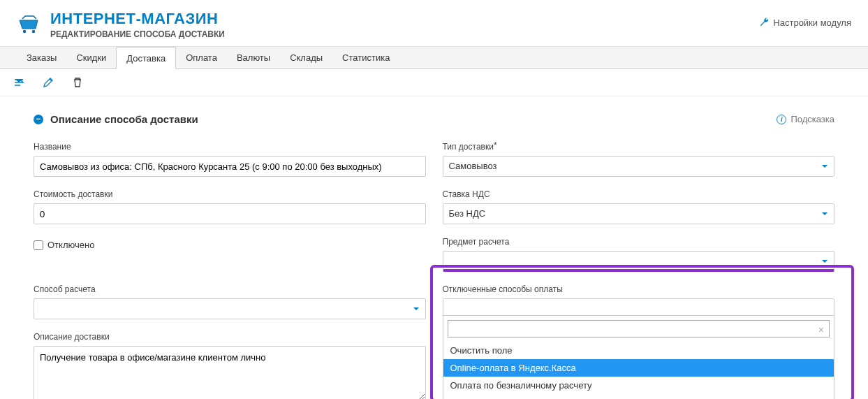 The image size is (868, 399). Describe the element at coordinates (91, 57) in the screenshot. I see `tab-discounts: Скидки` at that location.